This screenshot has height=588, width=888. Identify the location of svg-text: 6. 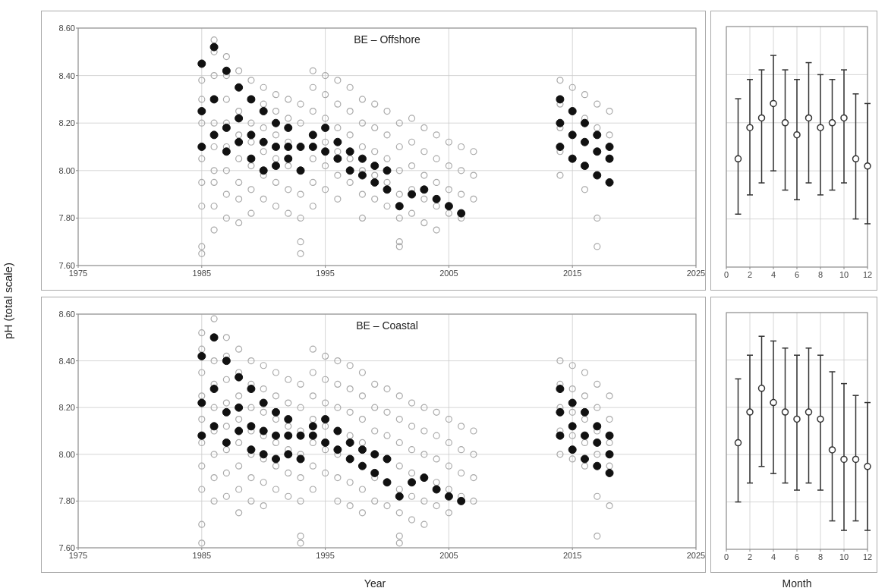
(797, 275).